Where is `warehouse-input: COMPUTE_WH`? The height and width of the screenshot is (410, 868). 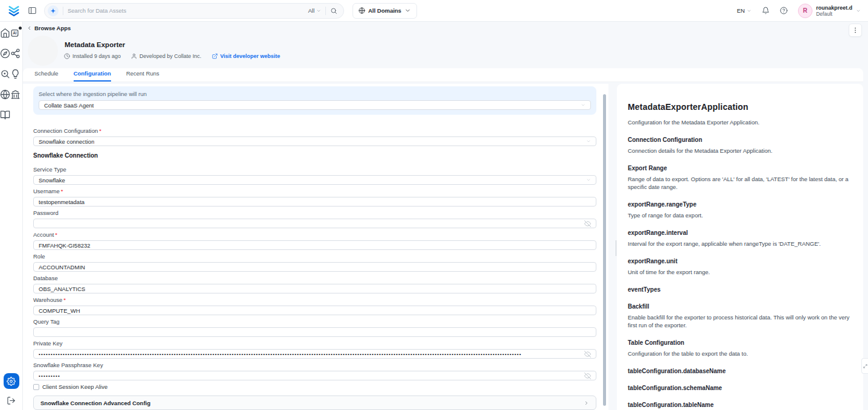
warehouse-input: COMPUTE_WH is located at coordinates (315, 310).